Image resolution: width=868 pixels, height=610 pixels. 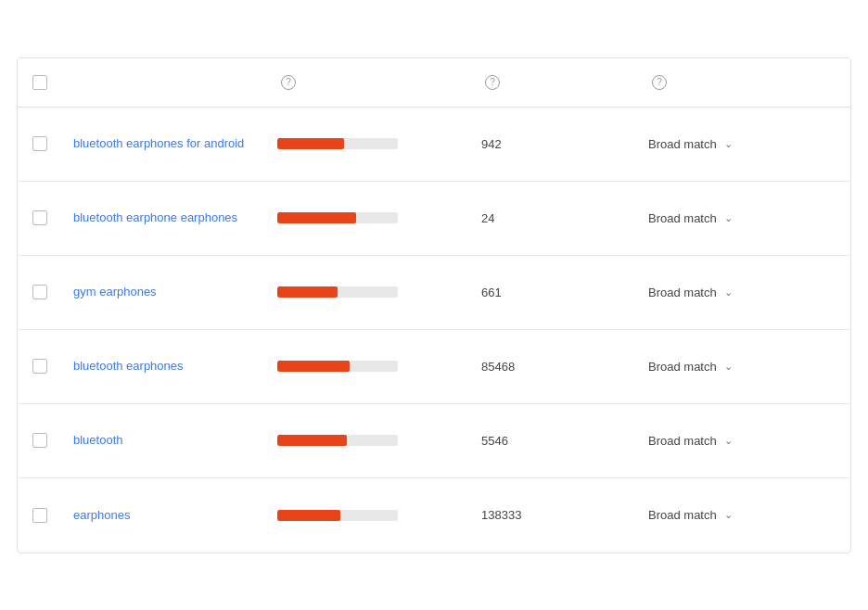 What do you see at coordinates (434, 145) in the screenshot?
I see `table-row: bluetooth earphones for android 942 Broa…` at bounding box center [434, 145].